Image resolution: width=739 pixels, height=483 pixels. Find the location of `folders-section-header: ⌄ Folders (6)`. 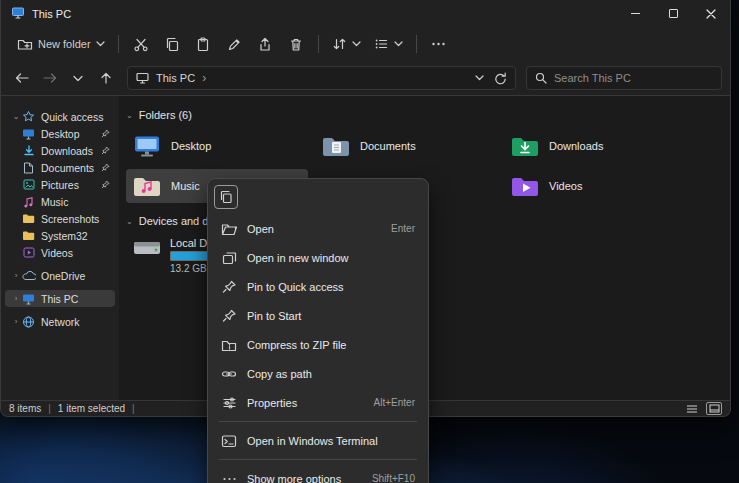

folders-section-header: ⌄ Folders (6) is located at coordinates (428, 115).